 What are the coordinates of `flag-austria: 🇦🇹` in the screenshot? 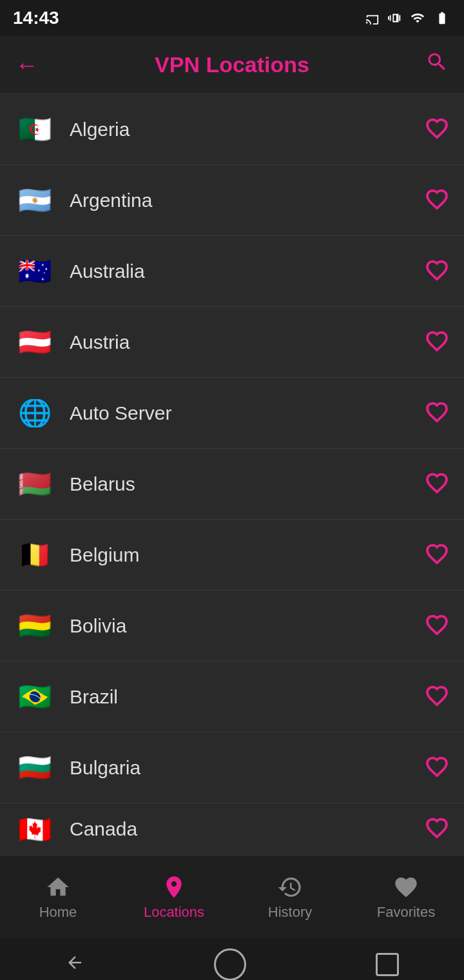 It's located at (35, 342).